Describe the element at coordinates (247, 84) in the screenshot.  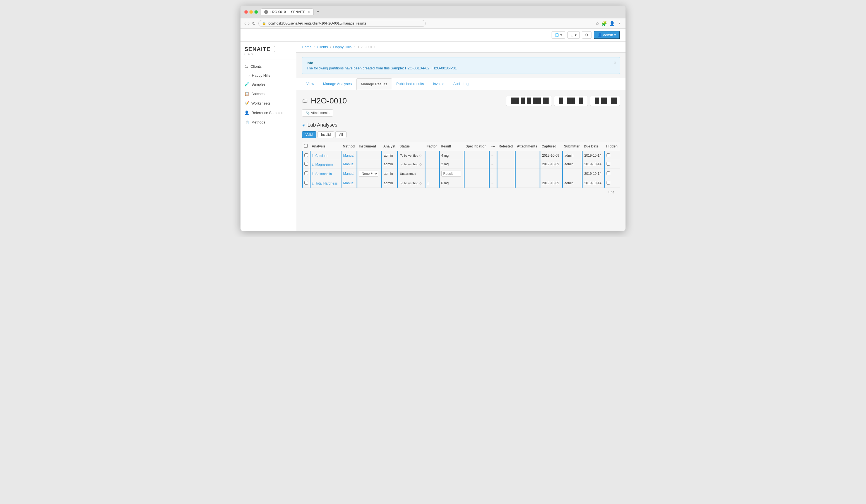
I see `samples-icon: 🧪` at that location.